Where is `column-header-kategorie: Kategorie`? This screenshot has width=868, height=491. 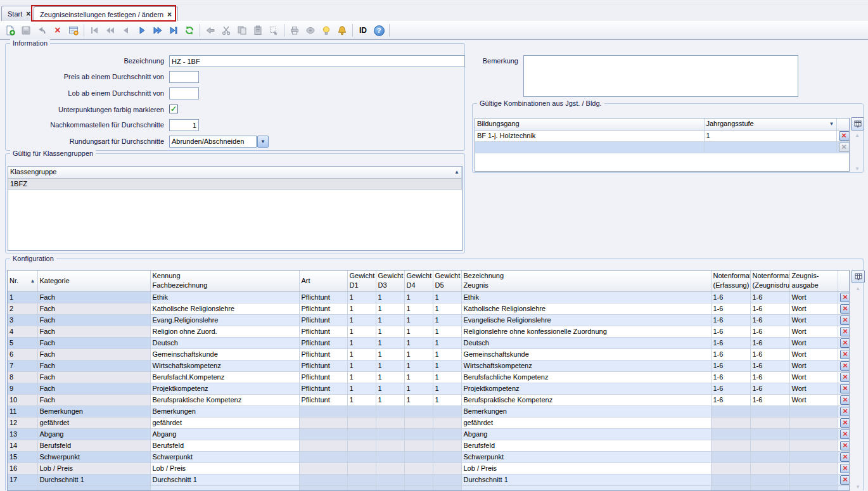 column-header-kategorie: Kategorie is located at coordinates (94, 281).